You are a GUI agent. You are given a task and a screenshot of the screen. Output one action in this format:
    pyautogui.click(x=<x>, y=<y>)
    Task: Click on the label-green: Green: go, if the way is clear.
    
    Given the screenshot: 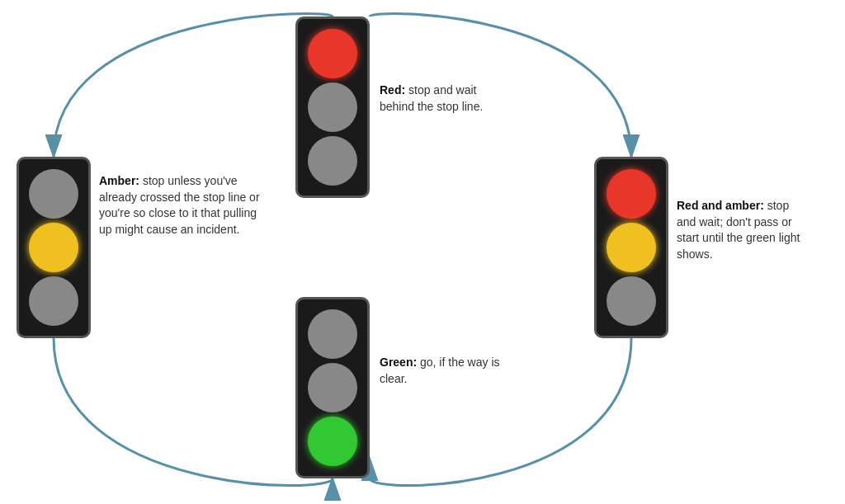 What is the action you would take?
    pyautogui.click(x=446, y=371)
    